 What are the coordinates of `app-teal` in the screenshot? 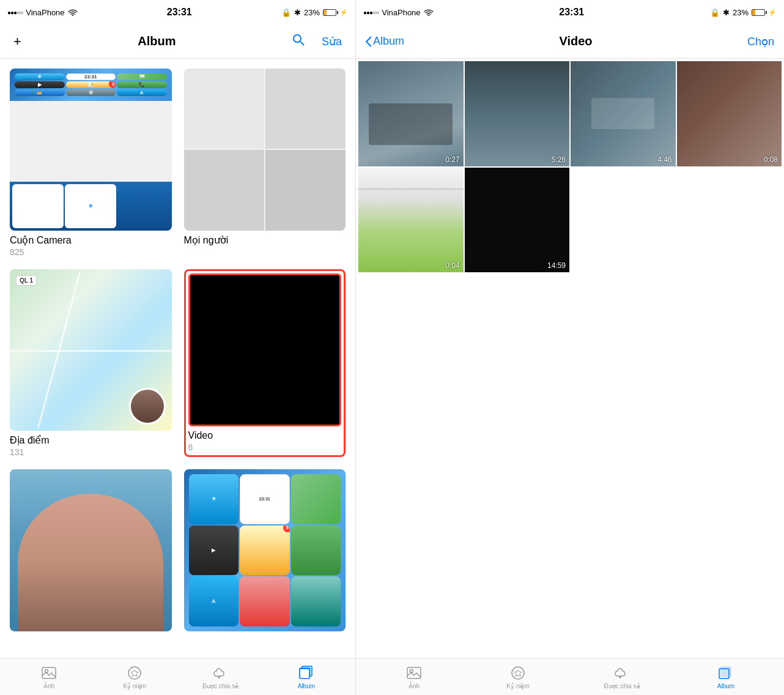 It's located at (316, 601).